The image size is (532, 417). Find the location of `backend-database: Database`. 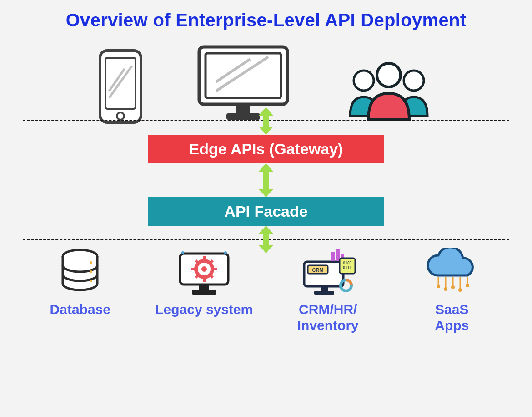

backend-database: Database is located at coordinates (80, 283).